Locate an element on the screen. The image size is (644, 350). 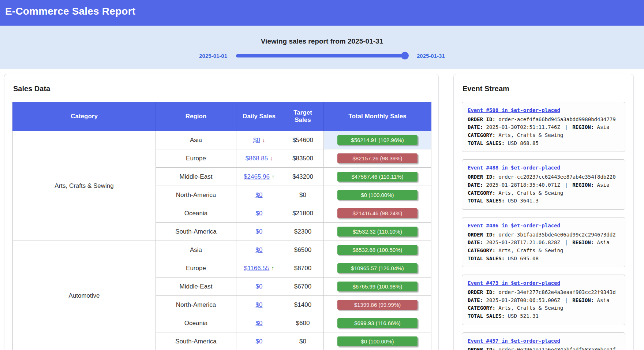
daily-sales-link: $1166.55 is located at coordinates (257, 268).